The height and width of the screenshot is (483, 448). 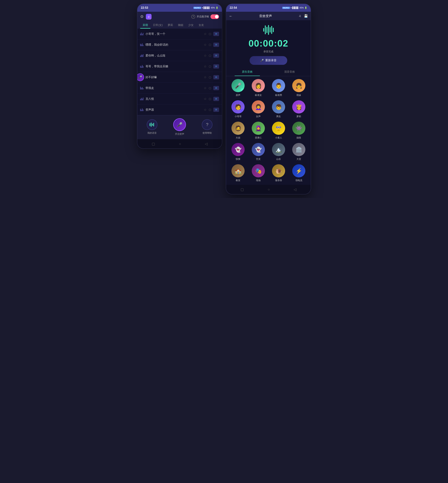 What do you see at coordinates (279, 130) in the screenshot?
I see `effect-item-littleyellow: 小黄人` at bounding box center [279, 130].